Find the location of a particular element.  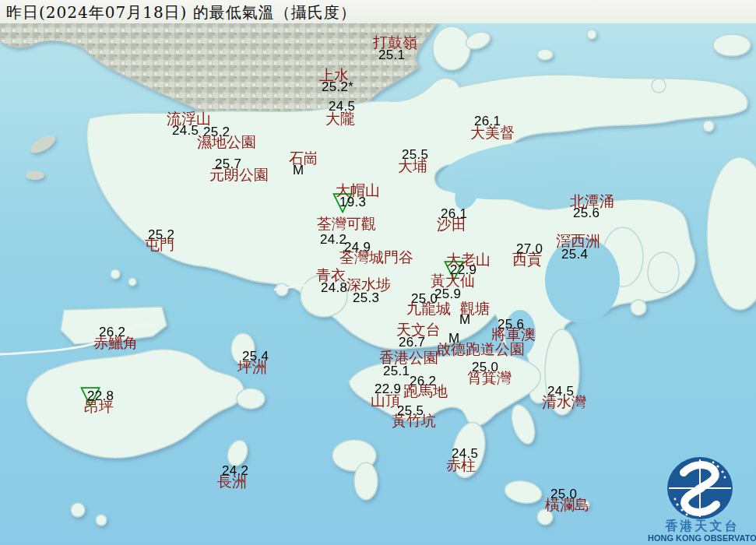

station-name: 觀塘 is located at coordinates (475, 308).